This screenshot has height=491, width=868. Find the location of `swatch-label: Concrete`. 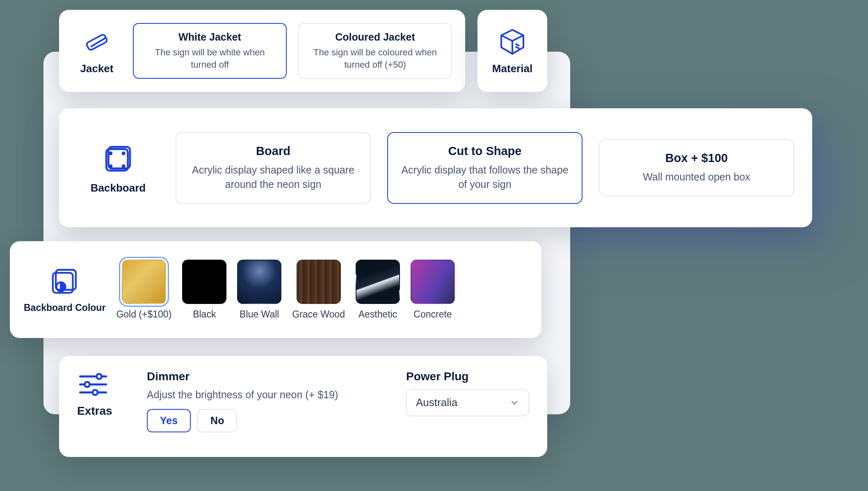

swatch-label: Concrete is located at coordinates (432, 314).